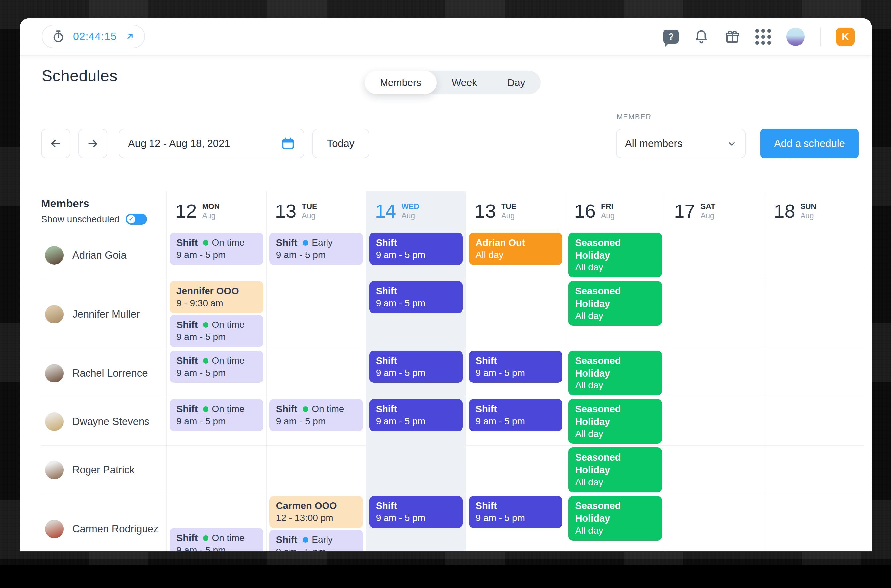 This screenshot has width=891, height=588. What do you see at coordinates (136, 219) in the screenshot?
I see `show-unscheduled-toggle: ✓` at bounding box center [136, 219].